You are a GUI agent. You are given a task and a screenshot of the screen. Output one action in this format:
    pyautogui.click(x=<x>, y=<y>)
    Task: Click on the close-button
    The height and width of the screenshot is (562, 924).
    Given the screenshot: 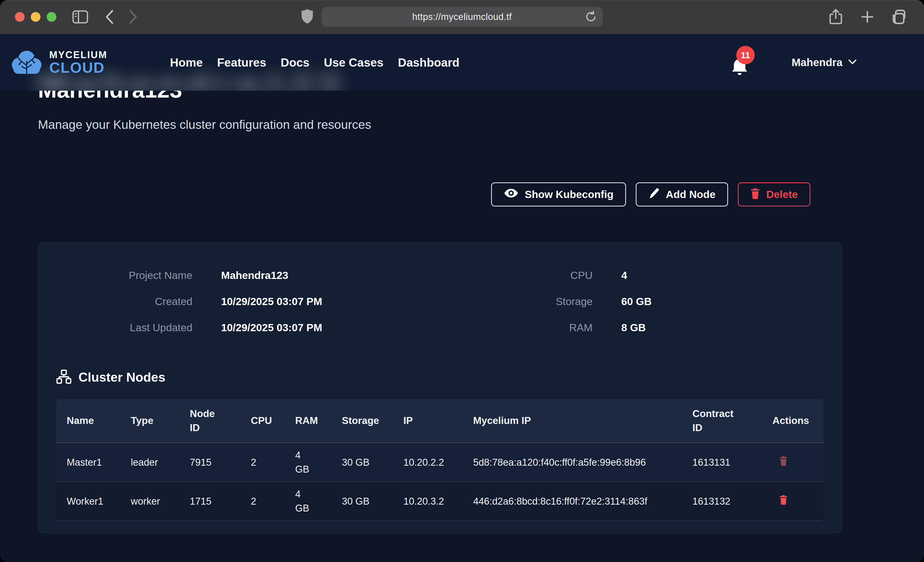 What is the action you would take?
    pyautogui.click(x=20, y=17)
    